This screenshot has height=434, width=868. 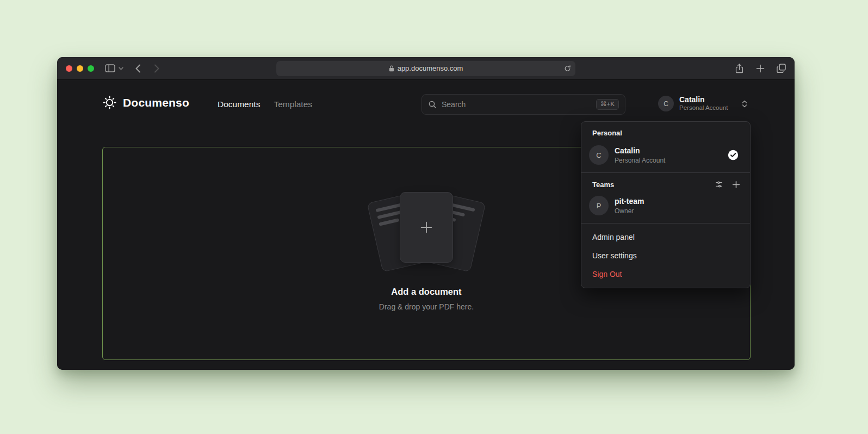 What do you see at coordinates (239, 104) in the screenshot?
I see `nav-documents: Documents` at bounding box center [239, 104].